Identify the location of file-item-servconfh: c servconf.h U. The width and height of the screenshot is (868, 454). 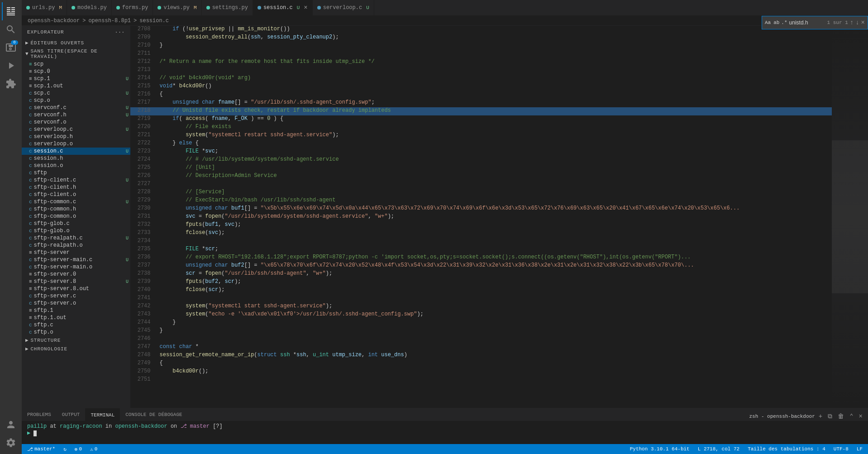
(76, 115).